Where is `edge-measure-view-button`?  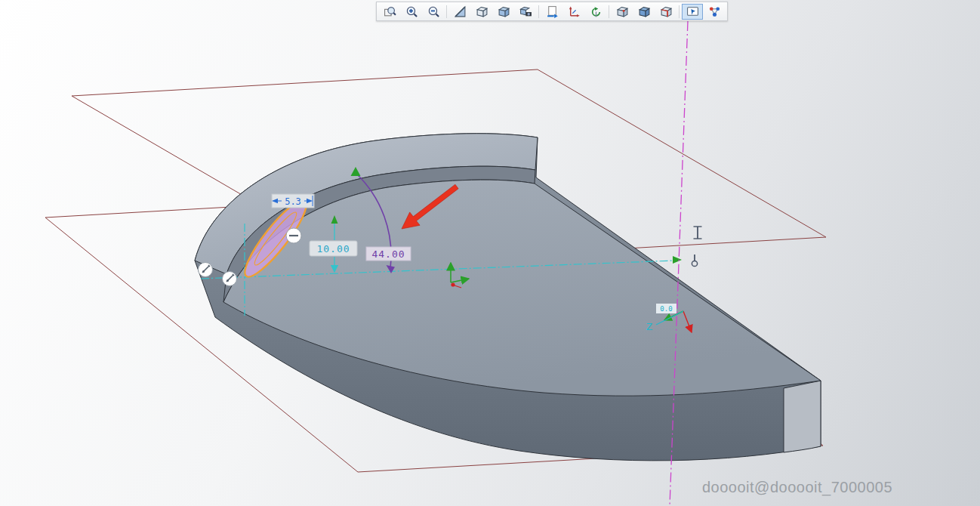 edge-measure-view-button is located at coordinates (666, 12).